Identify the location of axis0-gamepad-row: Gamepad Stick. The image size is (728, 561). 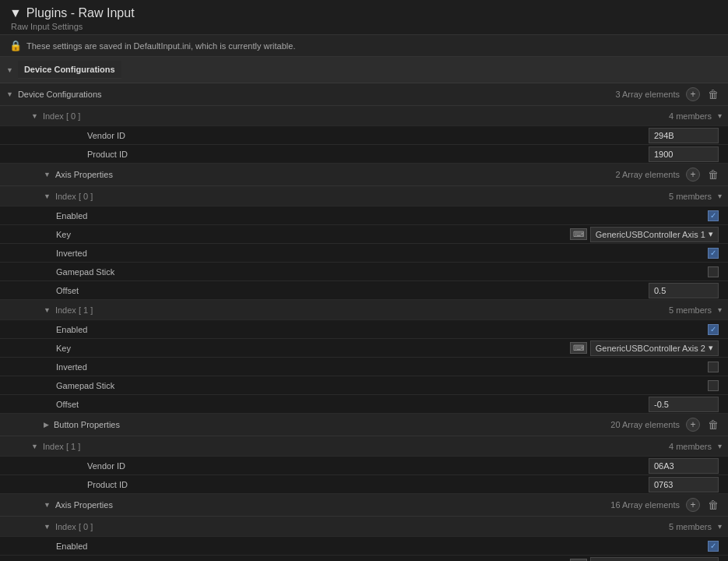
(364, 272).